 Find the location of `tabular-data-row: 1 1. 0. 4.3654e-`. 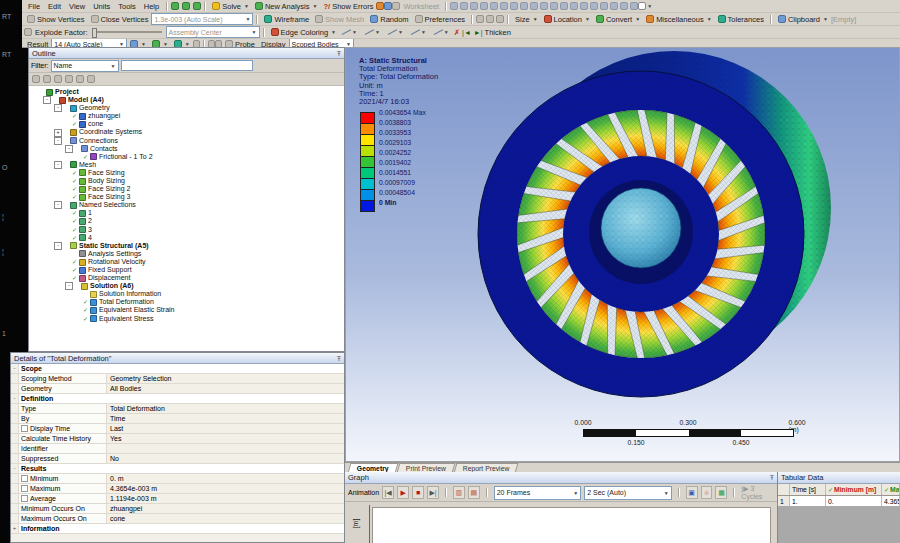

tabular-data-row: 1 1. 0. 4.3654e- is located at coordinates (839, 501).